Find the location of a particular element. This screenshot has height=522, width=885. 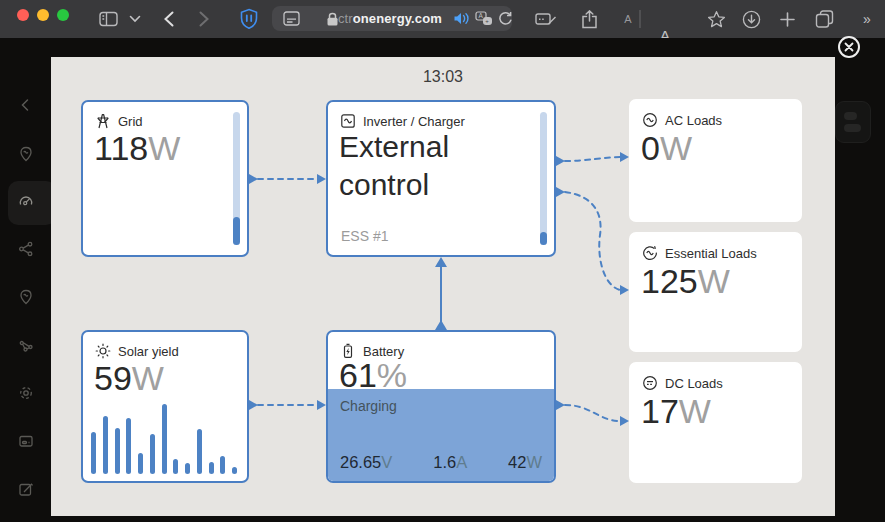

window-zoom-button is located at coordinates (63, 15).